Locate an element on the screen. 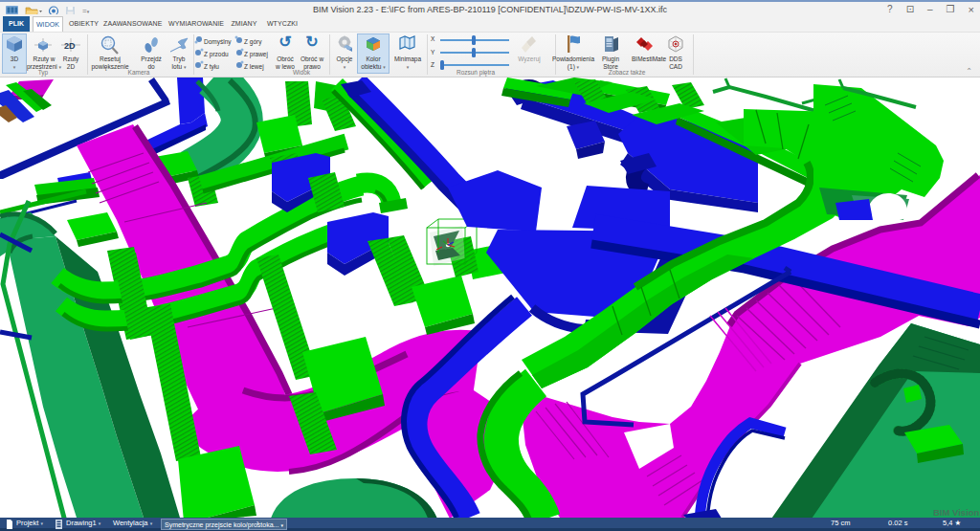  svg-text: 2D is located at coordinates (70, 46).